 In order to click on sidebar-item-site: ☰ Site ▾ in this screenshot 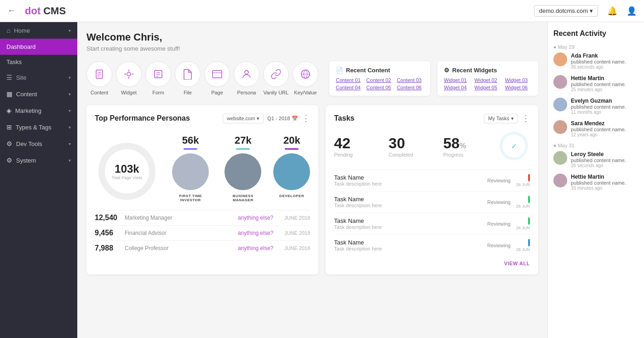, I will do `click(39, 77)`.